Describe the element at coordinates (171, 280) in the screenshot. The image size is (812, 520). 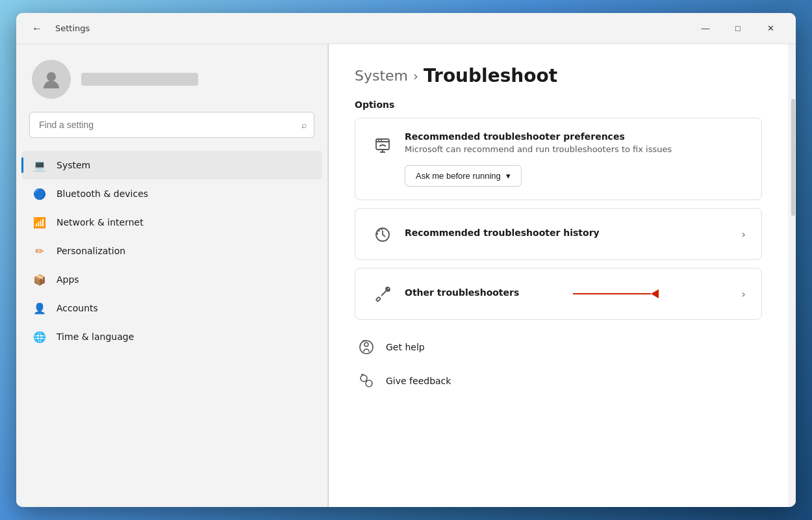
I see `sidebar-item-apps: 📦 Apps` at that location.